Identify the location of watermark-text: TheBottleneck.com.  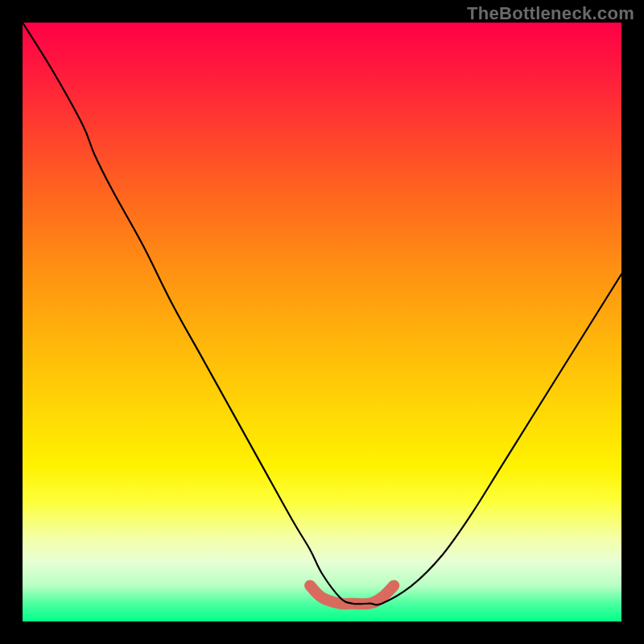
(551, 14).